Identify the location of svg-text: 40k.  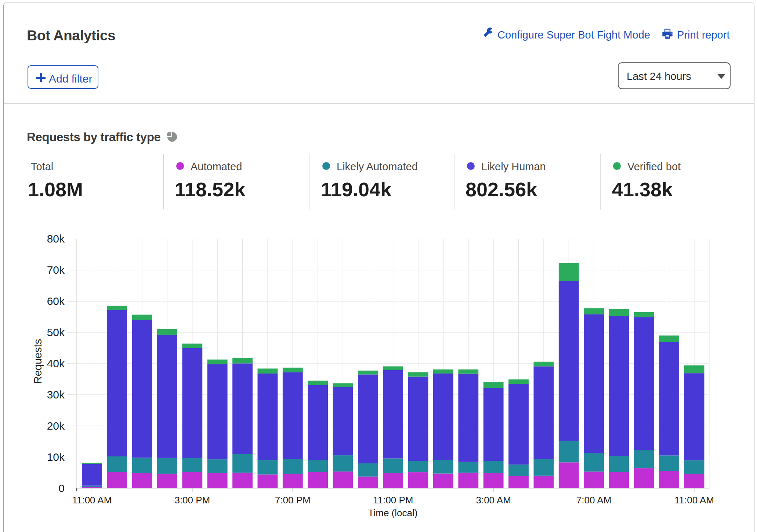
(56, 363).